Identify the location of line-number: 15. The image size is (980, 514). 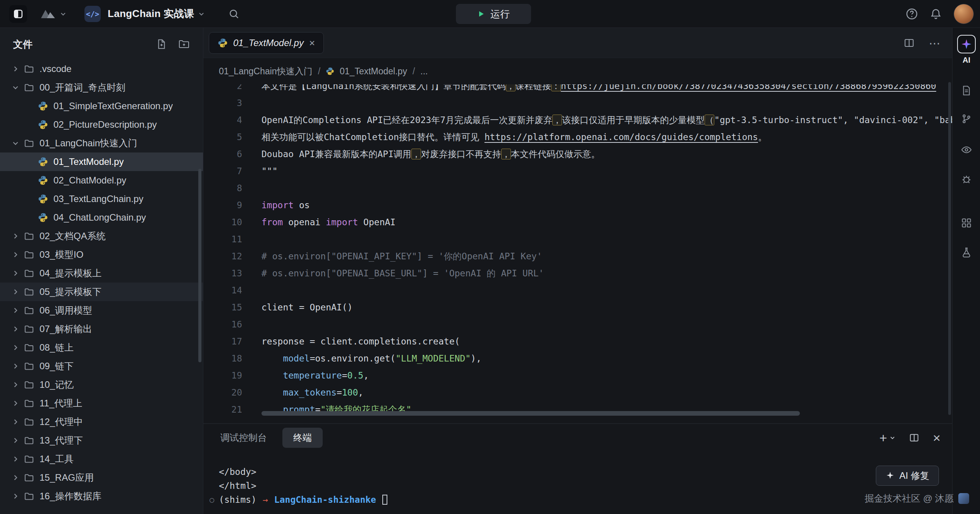
(223, 307).